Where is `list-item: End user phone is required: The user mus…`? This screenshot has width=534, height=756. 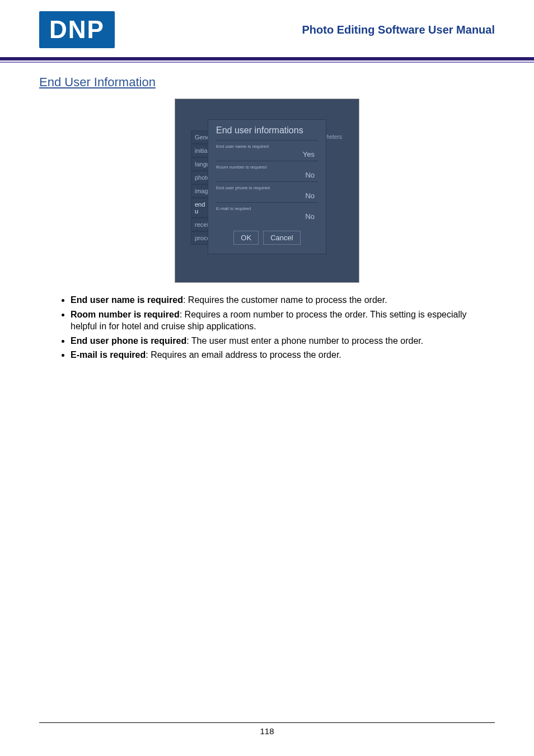 list-item: End user phone is required: The user mus… is located at coordinates (283, 341).